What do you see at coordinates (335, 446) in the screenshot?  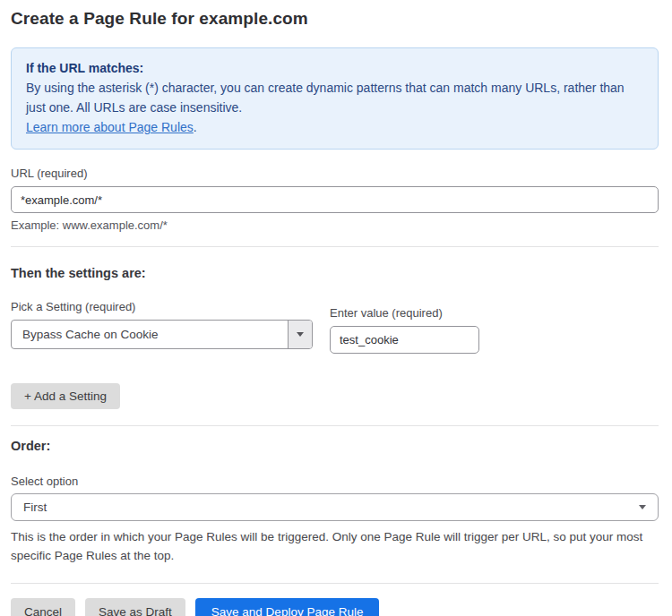 I see `order-section-heading: Order:` at bounding box center [335, 446].